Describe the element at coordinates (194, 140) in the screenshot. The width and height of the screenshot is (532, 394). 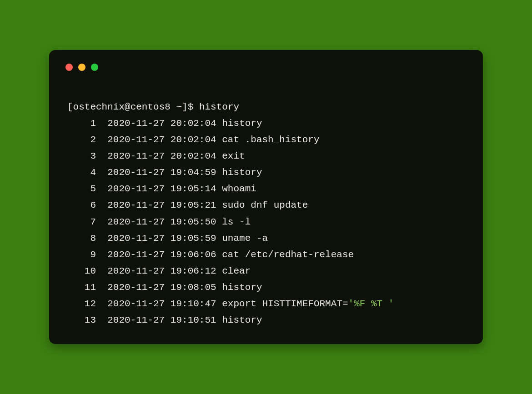
I see `history-row: 22020-11-27 20:02:04 cat .bash_history` at that location.